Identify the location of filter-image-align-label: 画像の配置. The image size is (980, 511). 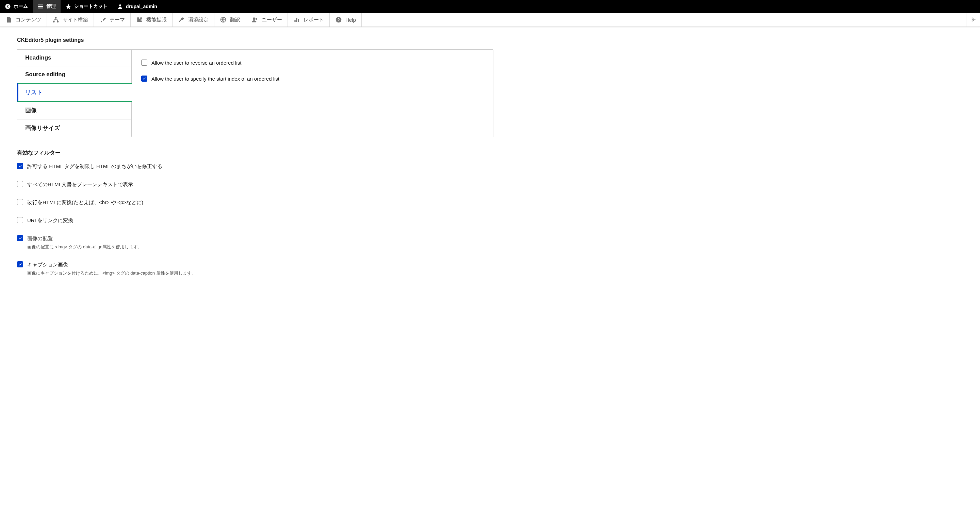
(85, 238).